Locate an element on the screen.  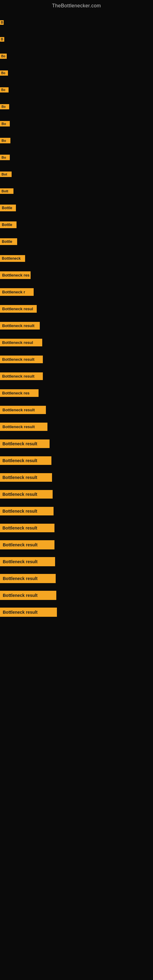
list-item: Bottleneck r is located at coordinates (76, 292).